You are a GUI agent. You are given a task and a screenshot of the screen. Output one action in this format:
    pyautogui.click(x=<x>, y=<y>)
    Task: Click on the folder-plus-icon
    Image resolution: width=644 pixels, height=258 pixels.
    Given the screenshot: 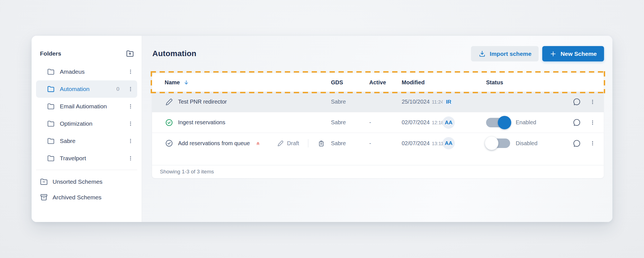 What is the action you would take?
    pyautogui.click(x=130, y=54)
    